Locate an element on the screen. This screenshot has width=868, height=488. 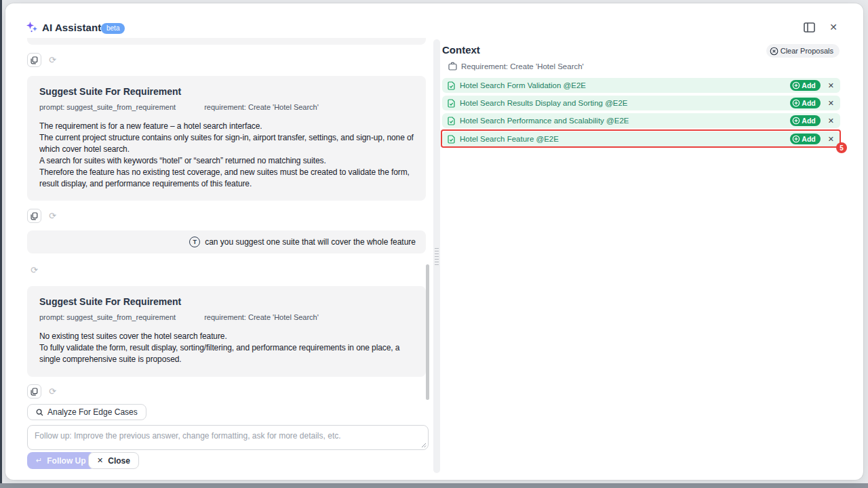
proposal-row: Hotel Search Results Display and Sorting… is located at coordinates (642, 103).